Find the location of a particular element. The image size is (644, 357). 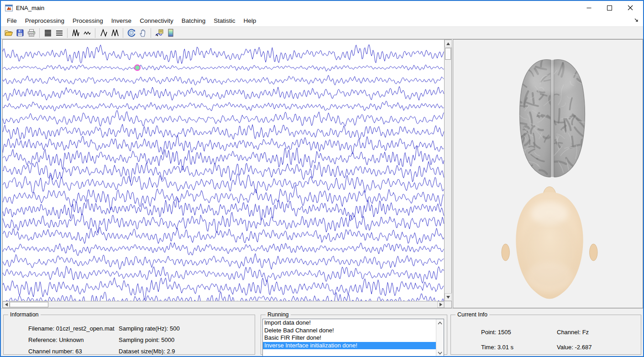

menu-connectivity: Connectivity is located at coordinates (157, 21).